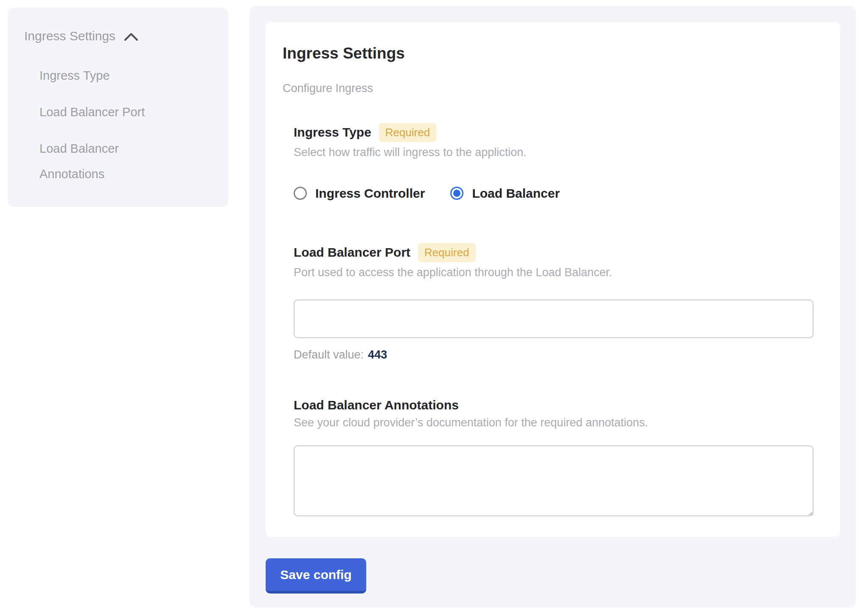  Describe the element at coordinates (553, 193) in the screenshot. I see `ingress-type-radio-group: Ingress Controller Load Balancer` at that location.